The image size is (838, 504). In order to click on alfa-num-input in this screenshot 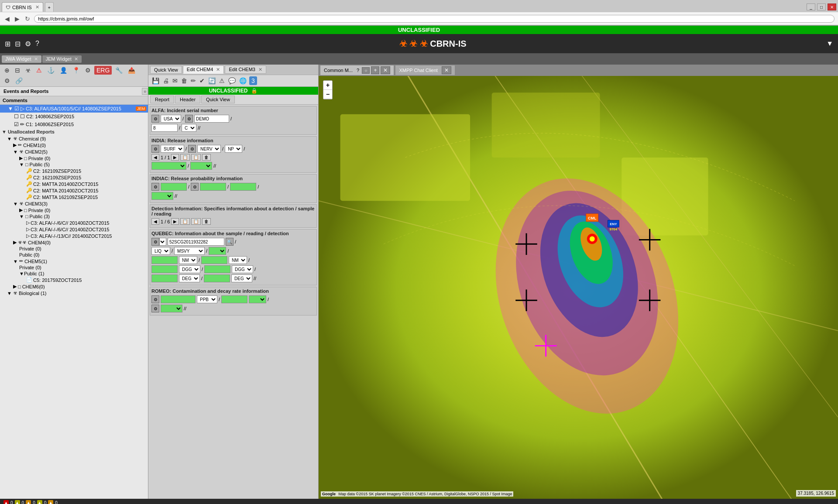, I will do `click(165, 128)`.